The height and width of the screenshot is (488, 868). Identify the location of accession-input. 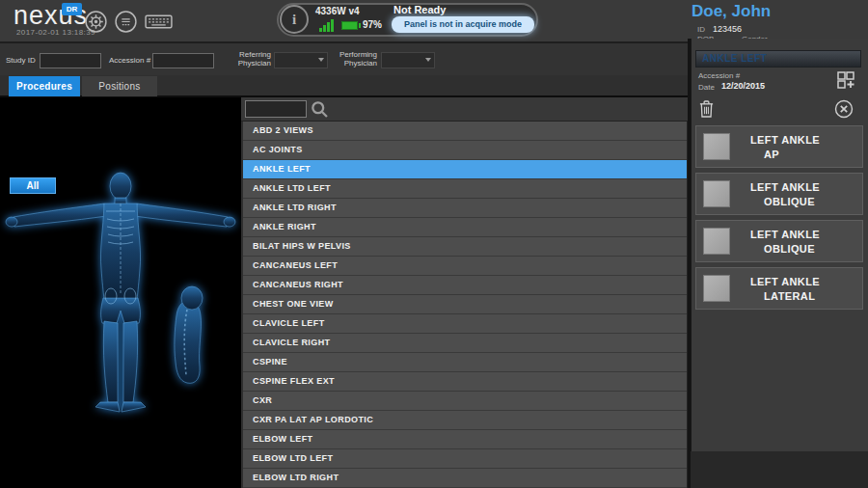
(183, 61).